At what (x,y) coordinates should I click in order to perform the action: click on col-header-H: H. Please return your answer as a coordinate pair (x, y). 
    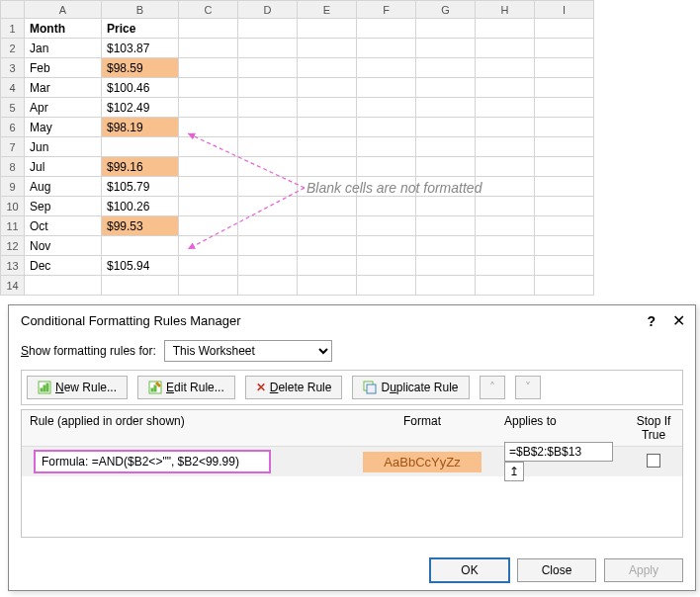
    Looking at the image, I should click on (505, 10).